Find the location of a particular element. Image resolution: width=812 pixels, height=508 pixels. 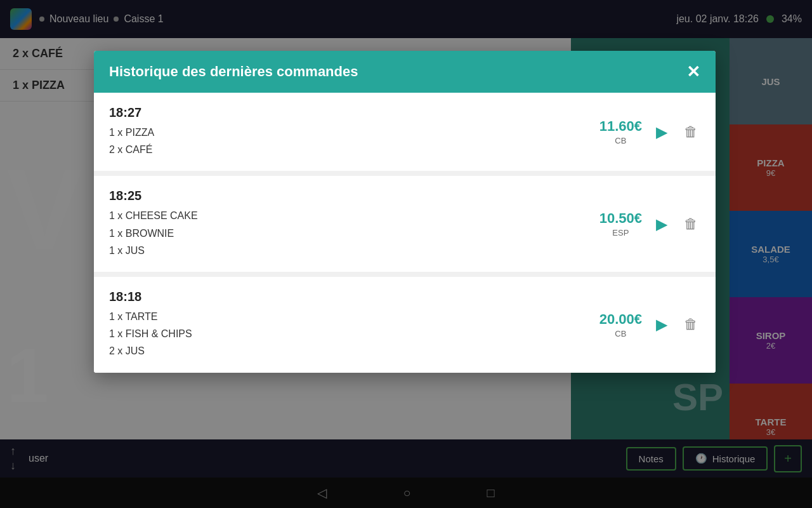

order-total-block-3: 20.00€ CB is located at coordinates (620, 325).